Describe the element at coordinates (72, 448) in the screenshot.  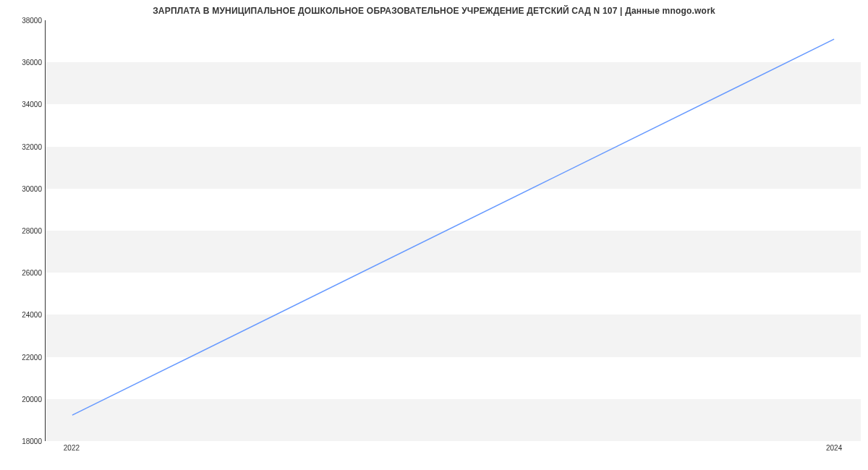
I see `x-tick-label: 2022` at that location.